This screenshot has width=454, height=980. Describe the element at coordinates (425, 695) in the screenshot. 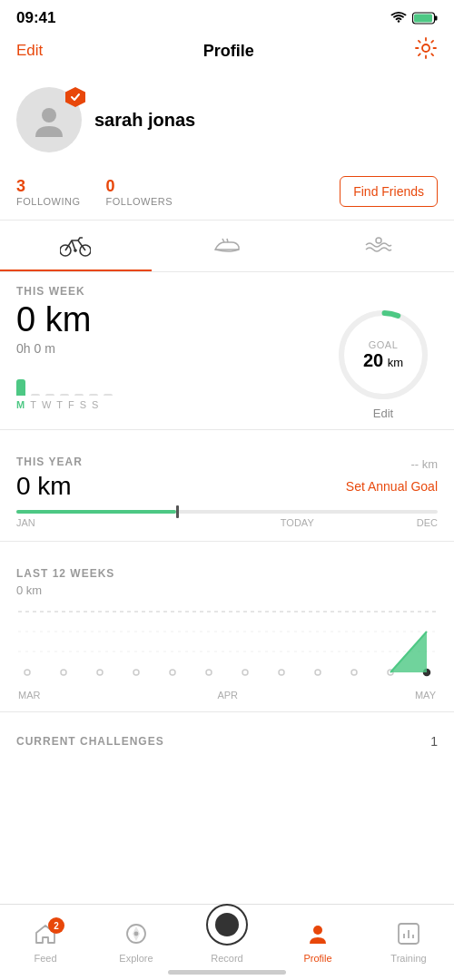

I see `chart-may-label: MAY` at that location.